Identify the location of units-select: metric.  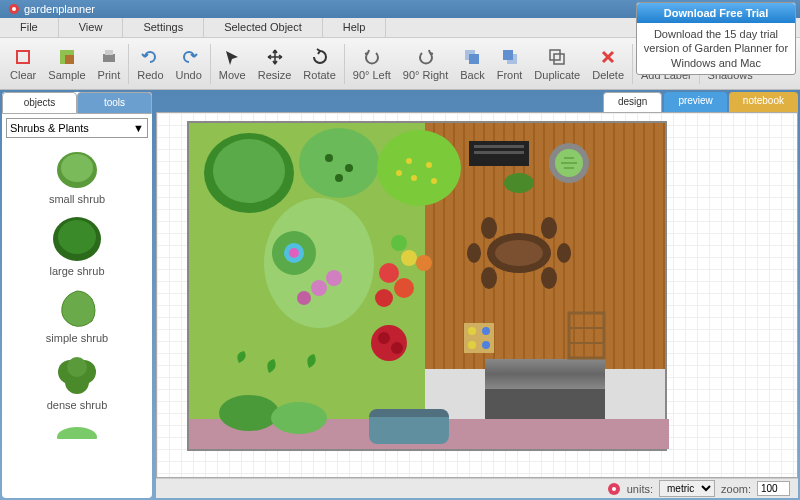
(687, 488).